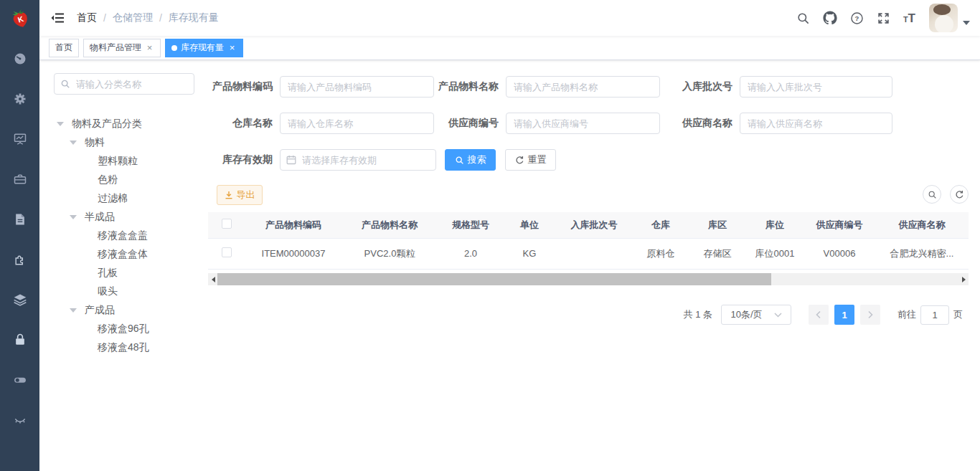 The height and width of the screenshot is (471, 980). What do you see at coordinates (64, 48) in the screenshot?
I see `tab-home: 首页` at bounding box center [64, 48].